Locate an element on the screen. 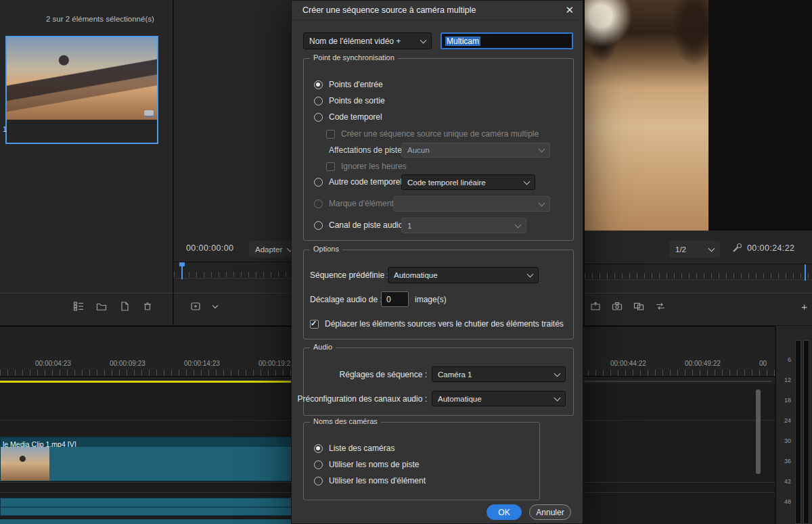 Image resolution: width=812 pixels, height=524 pixels. bin-icon is located at coordinates (102, 308).